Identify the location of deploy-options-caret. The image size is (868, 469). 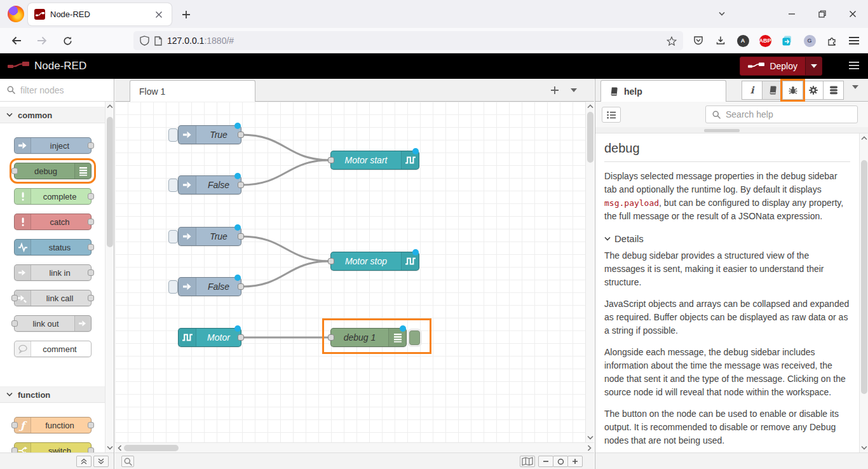
(813, 66).